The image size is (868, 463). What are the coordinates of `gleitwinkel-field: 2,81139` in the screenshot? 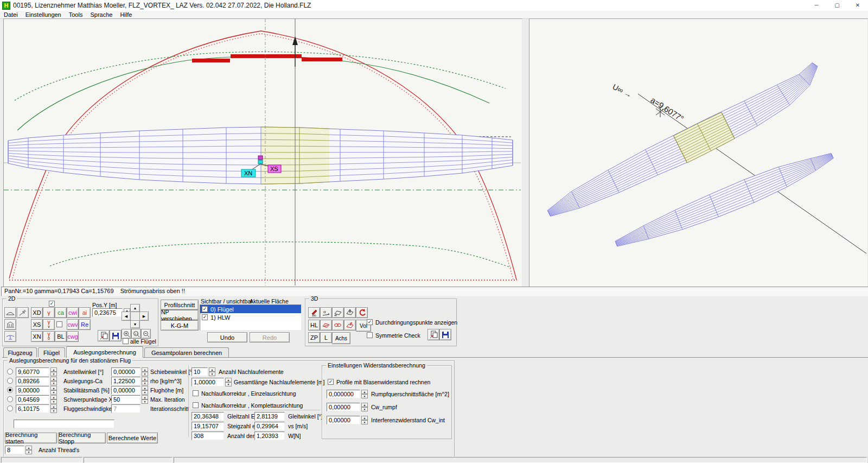 It's located at (270, 416).